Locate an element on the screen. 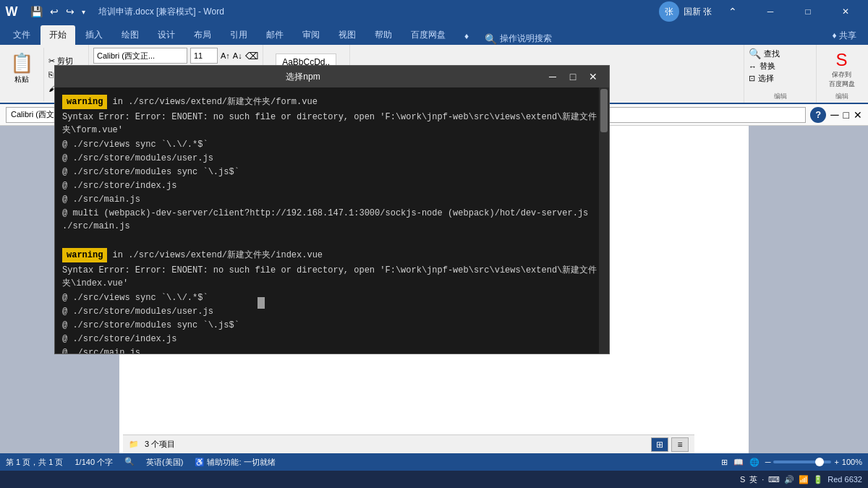 The image size is (868, 488). info-line-6: @ multi (webpack)-dev-server/client?http… is located at coordinates (332, 220).